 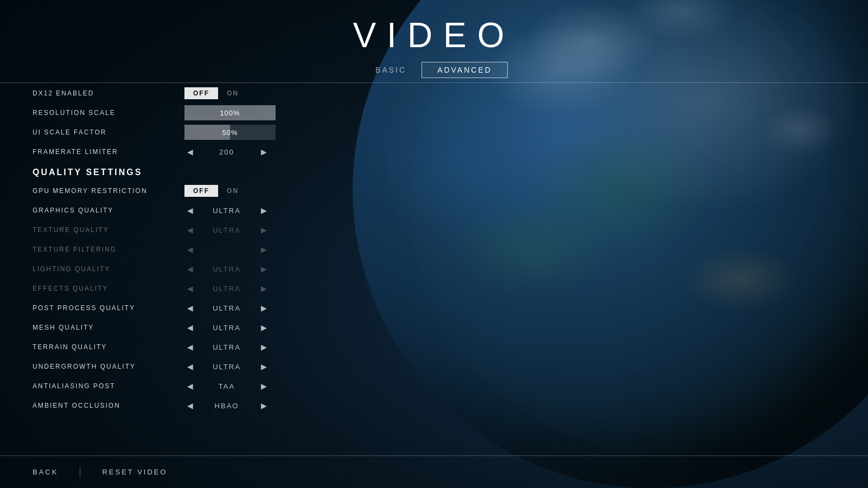 I want to click on gpu-memory-on-button: ON, so click(x=233, y=191).